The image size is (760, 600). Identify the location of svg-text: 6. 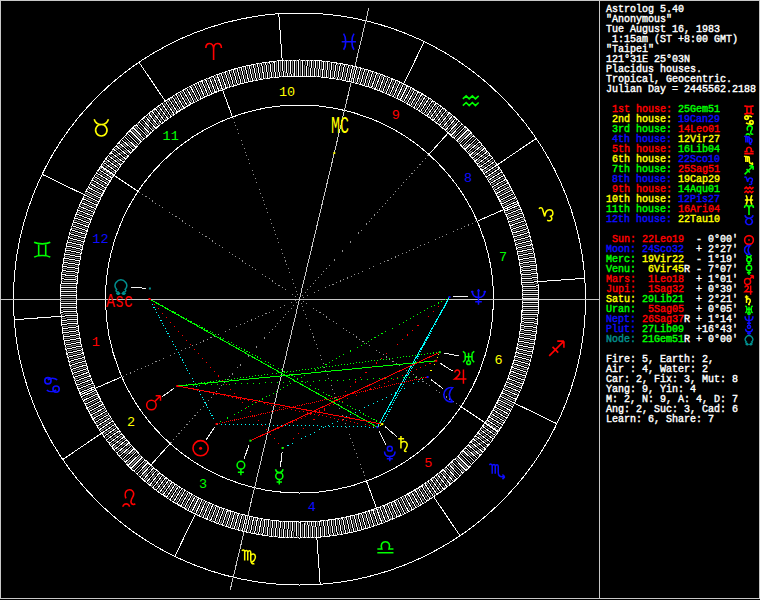
(499, 360).